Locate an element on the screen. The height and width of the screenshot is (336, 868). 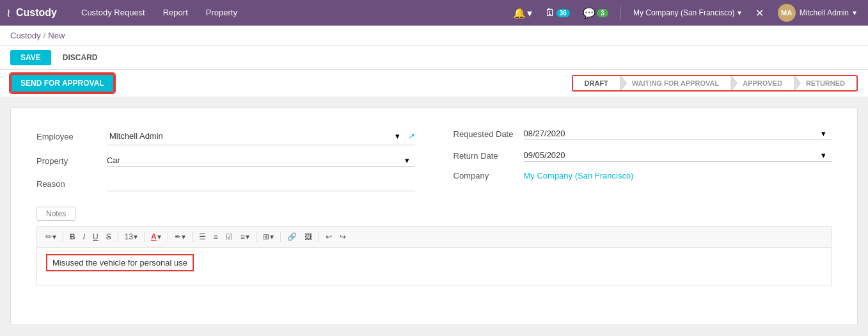
property-input is located at coordinates (256, 160).